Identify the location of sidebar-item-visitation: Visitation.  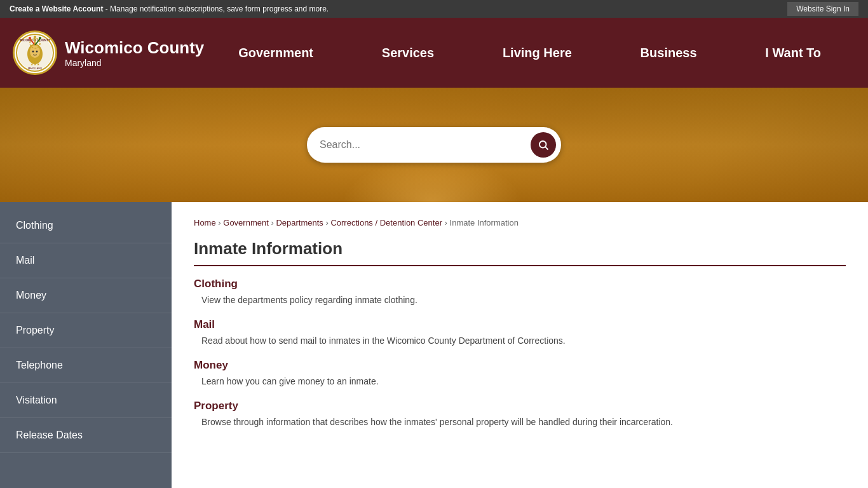
(86, 400).